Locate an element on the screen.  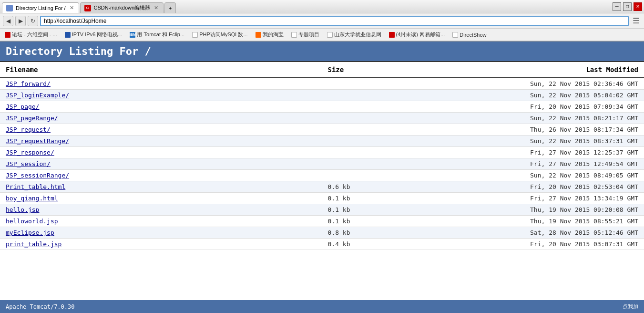
entry-link: JSP_request/ is located at coordinates (28, 130).